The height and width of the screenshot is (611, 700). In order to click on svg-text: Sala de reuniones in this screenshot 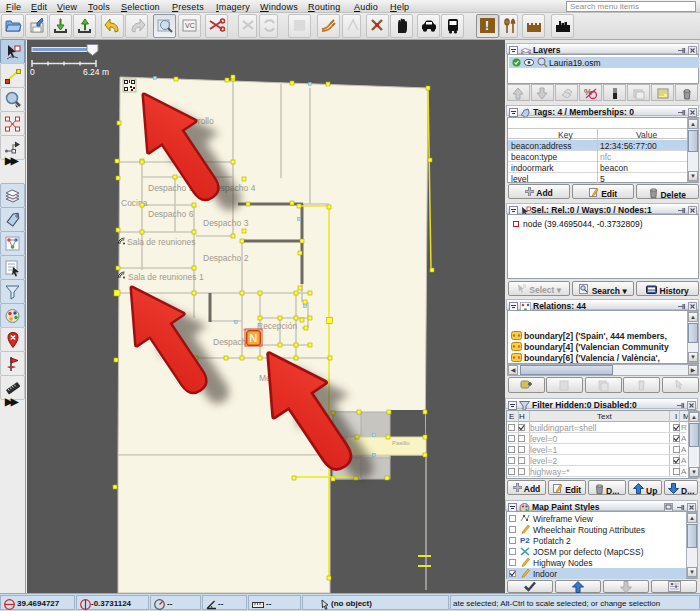, I will do `click(162, 242)`.